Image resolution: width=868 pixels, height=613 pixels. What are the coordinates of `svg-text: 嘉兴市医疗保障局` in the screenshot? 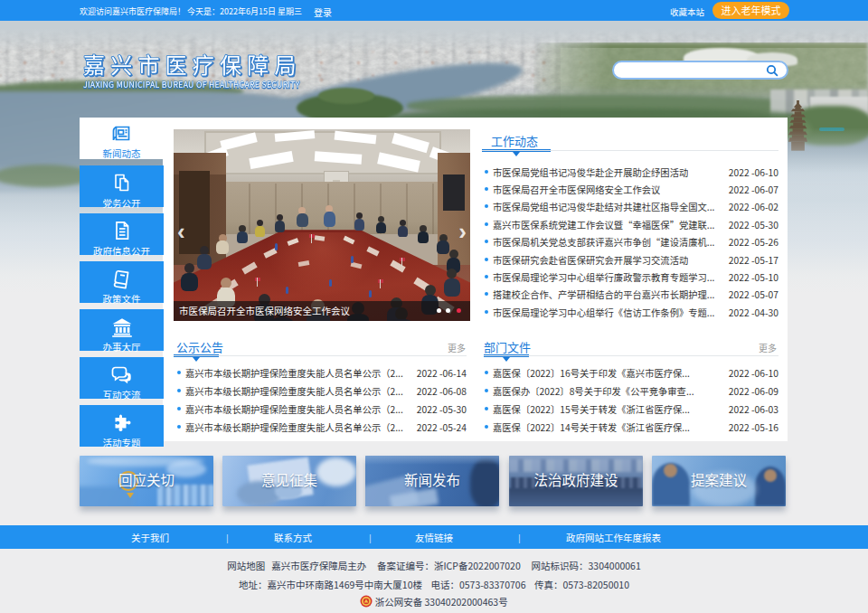 It's located at (193, 63).